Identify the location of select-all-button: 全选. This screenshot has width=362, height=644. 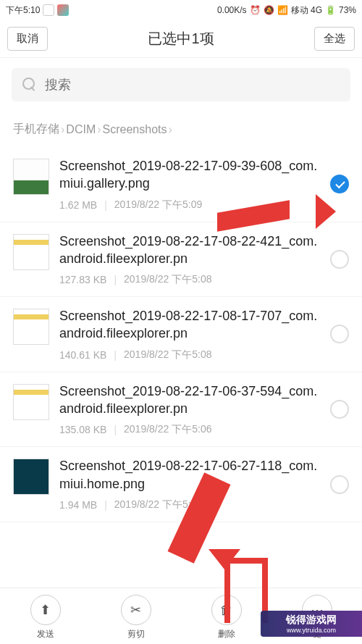
(334, 39).